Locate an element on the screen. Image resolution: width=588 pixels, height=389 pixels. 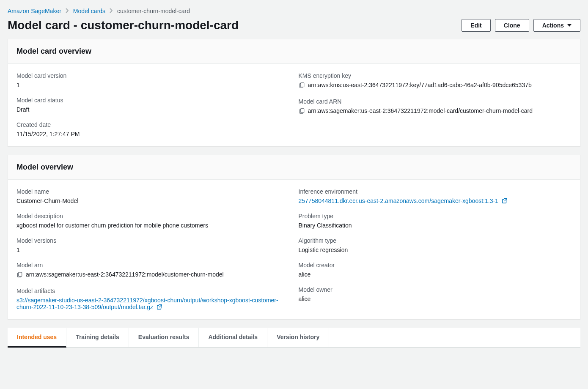
label-created-date: Created date is located at coordinates (149, 125).